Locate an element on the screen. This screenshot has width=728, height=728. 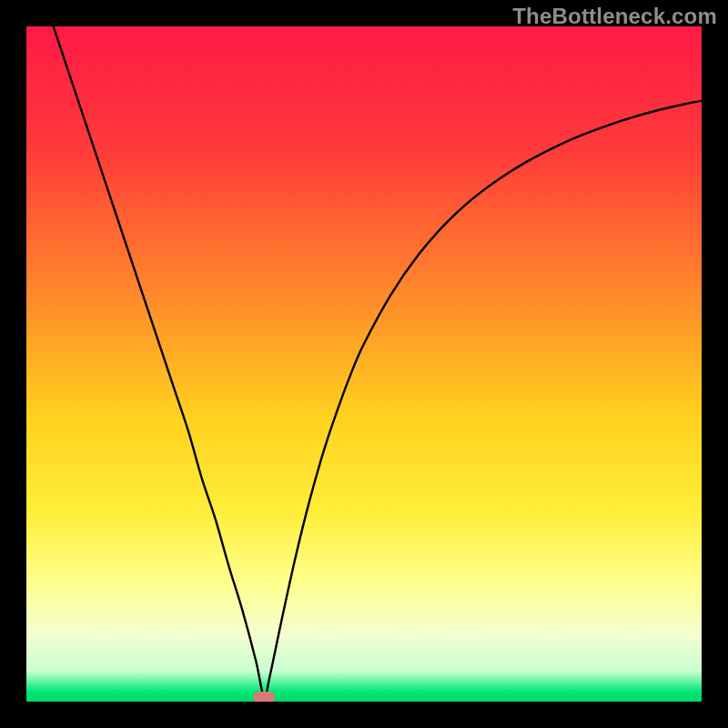
minimum-marker is located at coordinates (264, 697).